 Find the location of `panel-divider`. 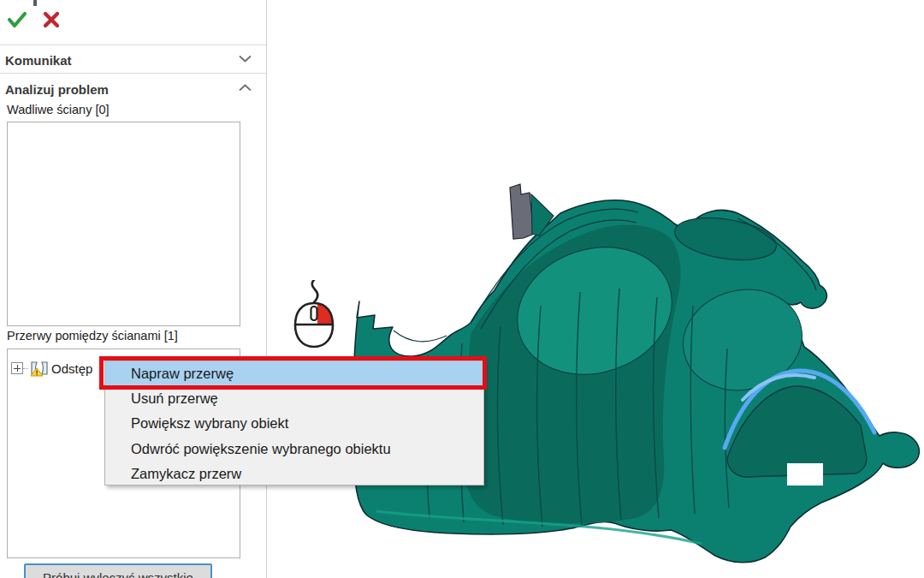

panel-divider is located at coordinates (267, 289).